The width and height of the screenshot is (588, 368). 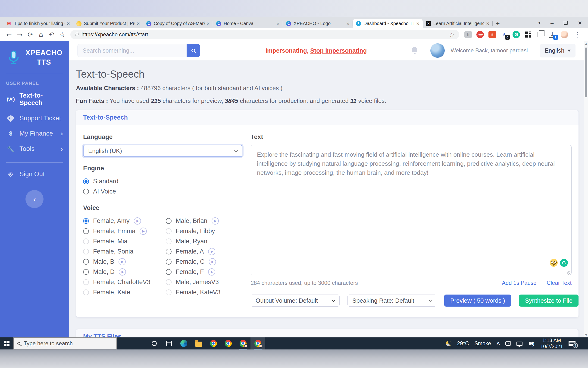 What do you see at coordinates (86, 192) in the screenshot?
I see `engine-option-radio` at bounding box center [86, 192].